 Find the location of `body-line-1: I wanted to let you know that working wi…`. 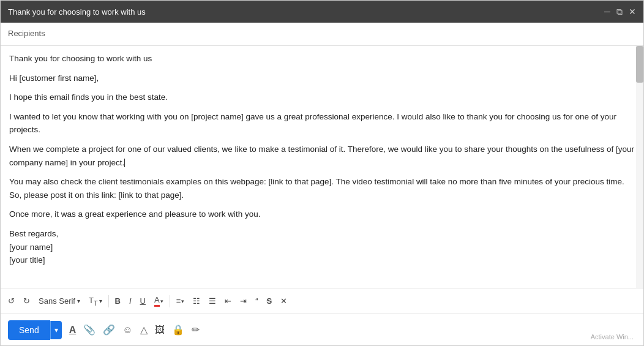

body-line-1: I wanted to let you know that working wi… is located at coordinates (322, 124).